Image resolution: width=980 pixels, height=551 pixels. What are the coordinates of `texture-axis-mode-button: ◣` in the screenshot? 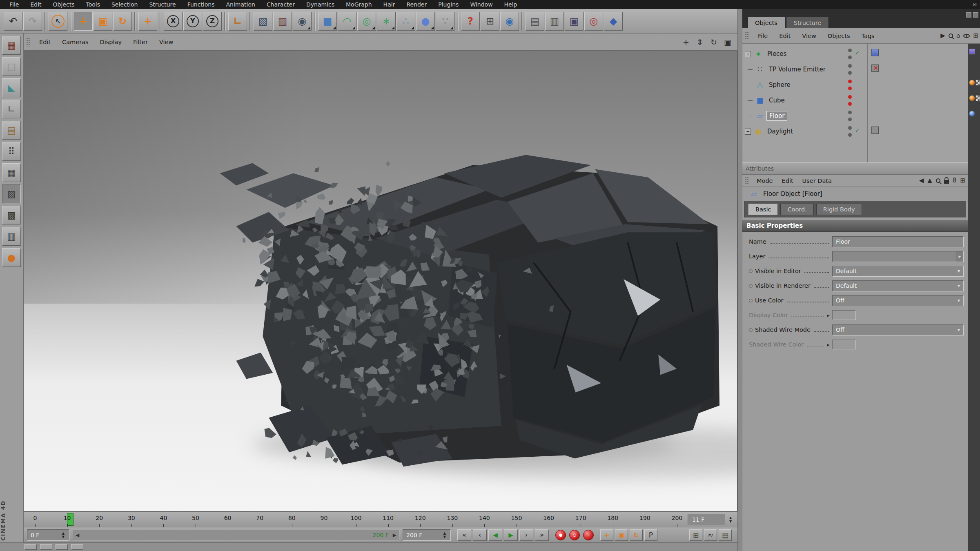 It's located at (11, 88).